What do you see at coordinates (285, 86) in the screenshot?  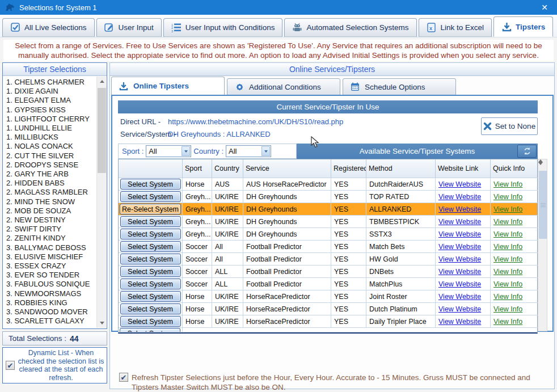 I see `sub-tab-strip: Online Tipsters Additional Conditions Sc…` at bounding box center [285, 86].